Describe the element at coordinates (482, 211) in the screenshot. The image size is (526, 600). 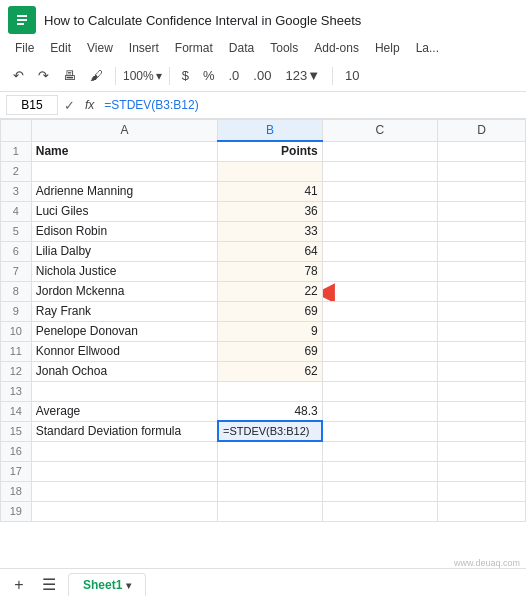
I see `cell-d4` at that location.